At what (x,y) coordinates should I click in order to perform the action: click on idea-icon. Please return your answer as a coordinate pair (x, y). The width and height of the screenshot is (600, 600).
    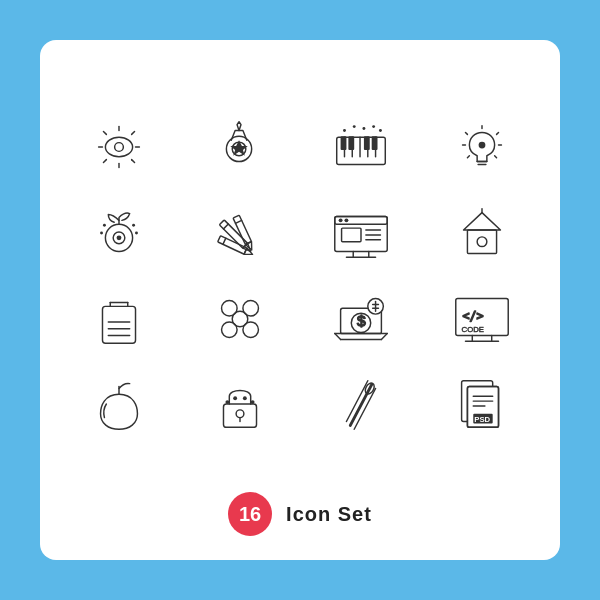
    Looking at the image, I should click on (482, 147).